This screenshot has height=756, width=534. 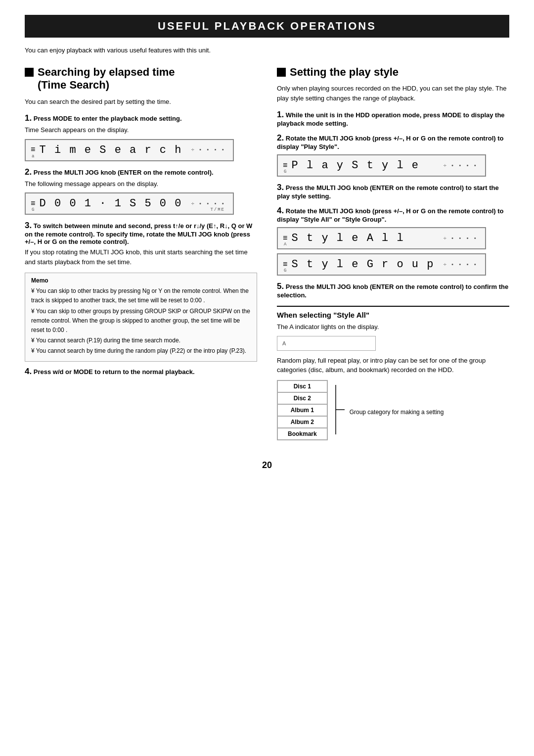 I want to click on right-step-3: 3. Press the MULTI JOG knob (ENTER on th…, so click(x=393, y=191).